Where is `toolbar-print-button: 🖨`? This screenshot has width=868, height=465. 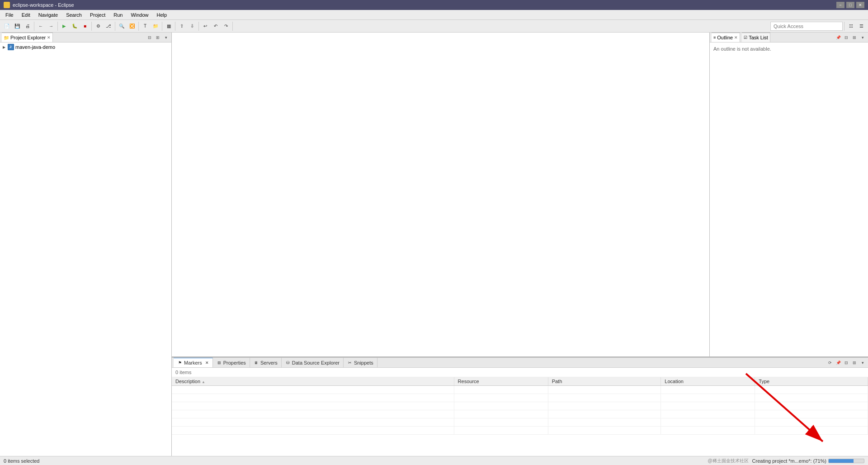 toolbar-print-button: 🖨 is located at coordinates (28, 26).